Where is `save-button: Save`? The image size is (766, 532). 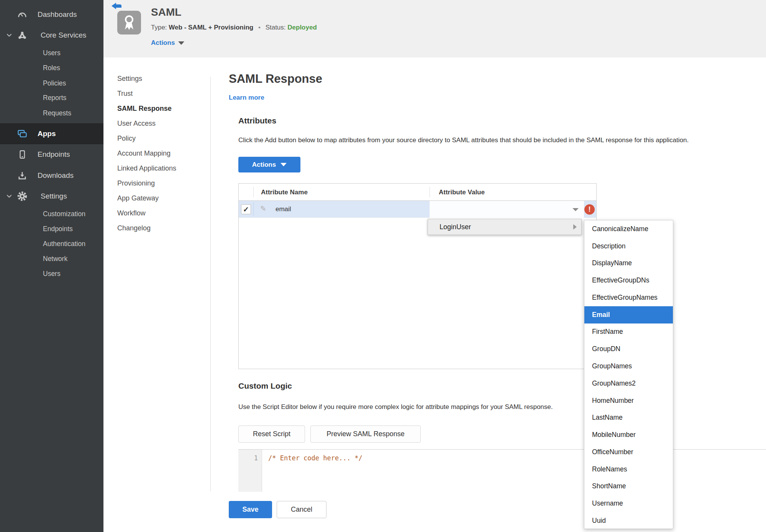
save-button: Save is located at coordinates (251, 510).